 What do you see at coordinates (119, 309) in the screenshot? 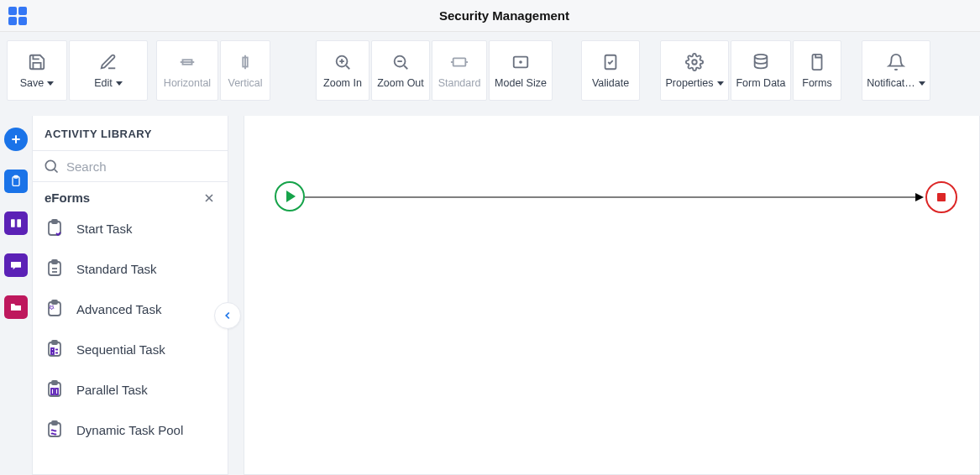
I see `activity-item-label: Advanced Task` at bounding box center [119, 309].